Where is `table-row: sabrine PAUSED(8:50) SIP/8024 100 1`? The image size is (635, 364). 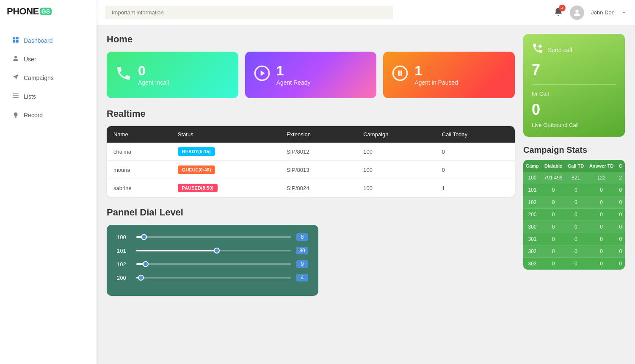
table-row: sabrine PAUSED(8:50) SIP/8024 100 1 is located at coordinates (311, 188).